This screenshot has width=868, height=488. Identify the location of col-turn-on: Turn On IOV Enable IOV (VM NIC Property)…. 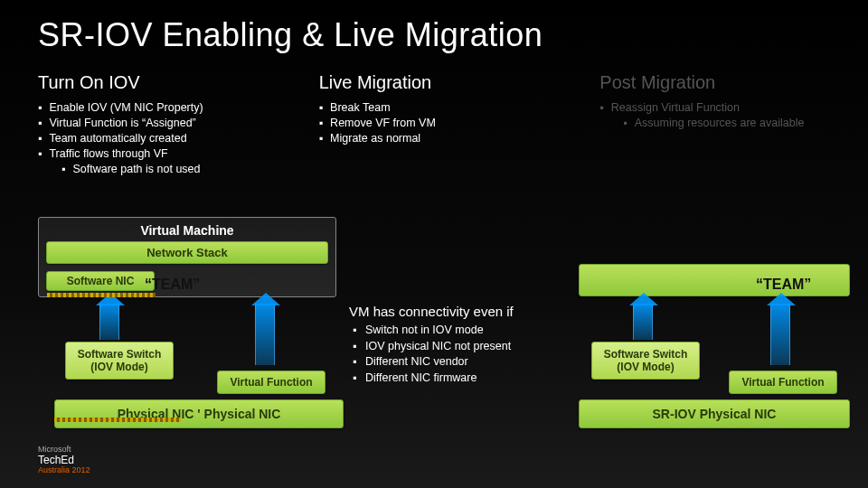
(168, 125).